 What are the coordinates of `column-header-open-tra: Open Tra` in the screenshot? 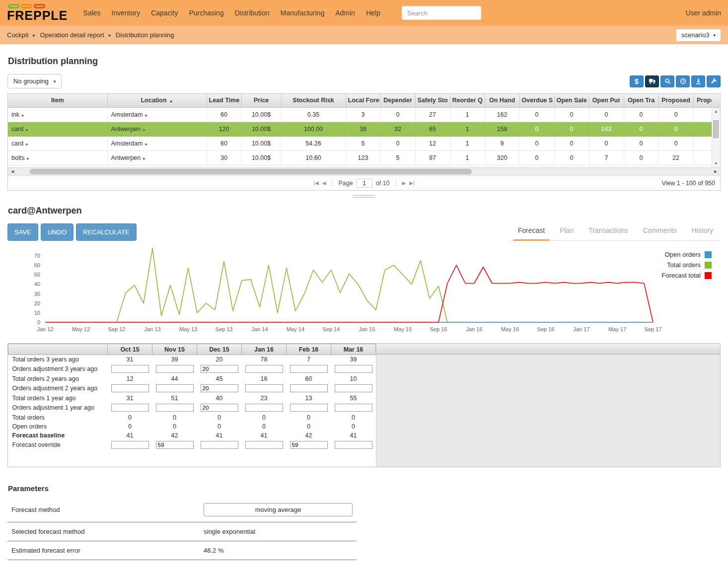 It's located at (641, 100).